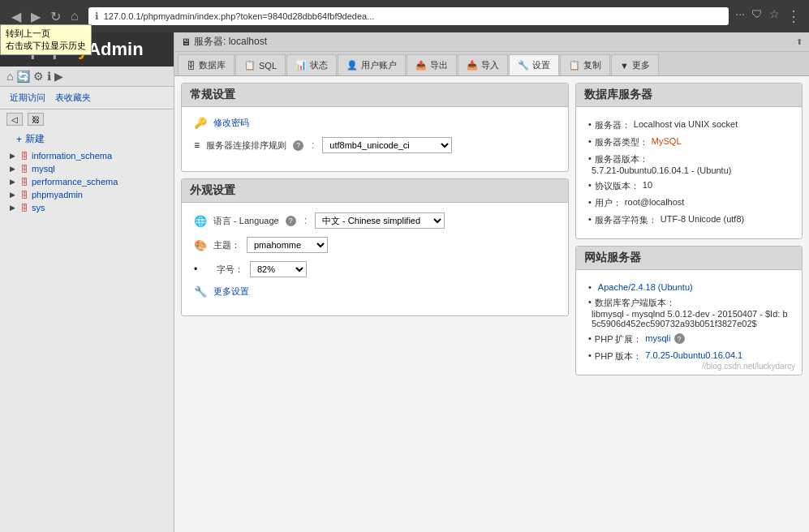 This screenshot has width=809, height=532. What do you see at coordinates (15, 119) in the screenshot?
I see `collapse-button: ◁` at bounding box center [15, 119].